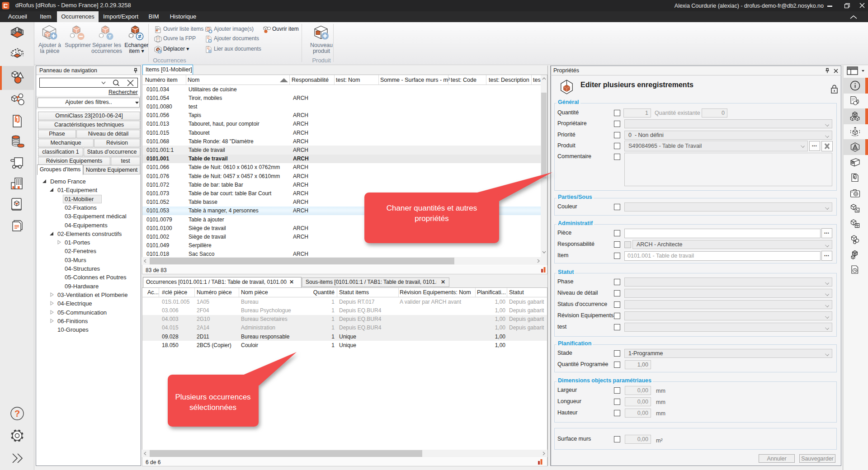  Describe the element at coordinates (432, 208) in the screenshot. I see `svg-text: Chaner quantités et autres` at that location.